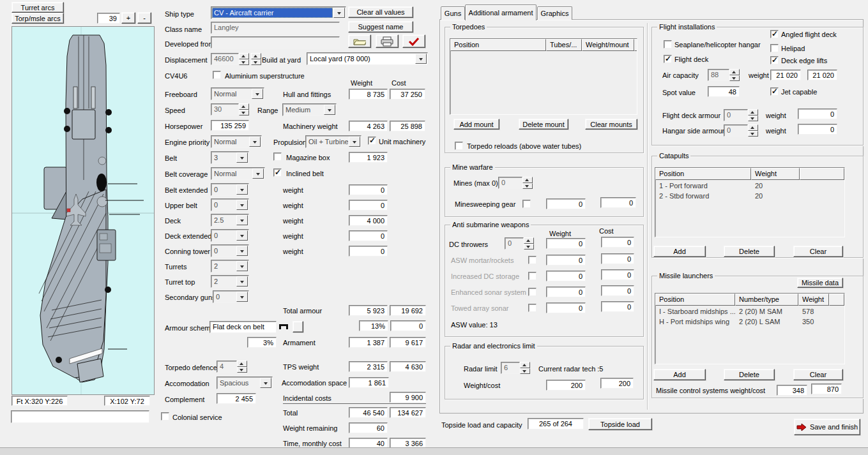 The height and width of the screenshot is (455, 868). I want to click on catapults-delete-button: Delete, so click(749, 251).